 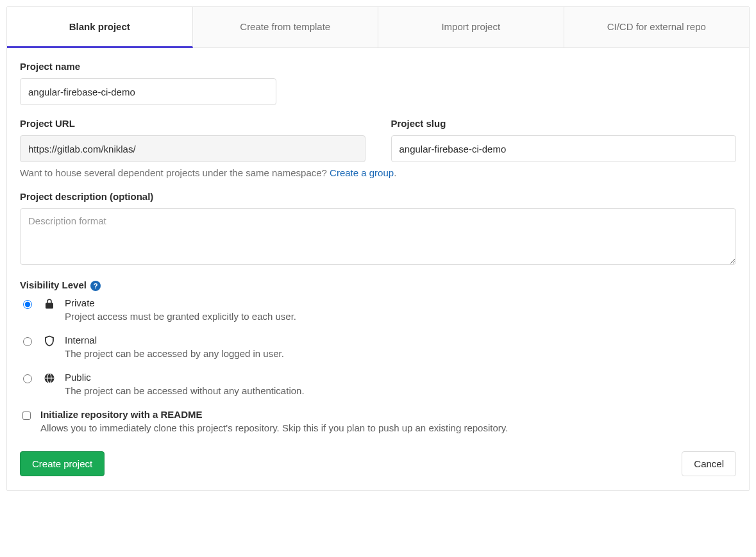 I want to click on globe-icon, so click(x=49, y=378).